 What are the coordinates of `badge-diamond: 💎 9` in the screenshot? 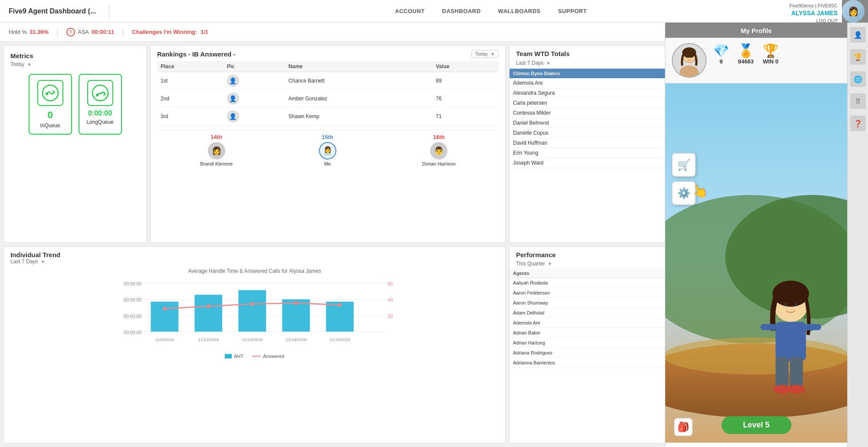 It's located at (721, 54).